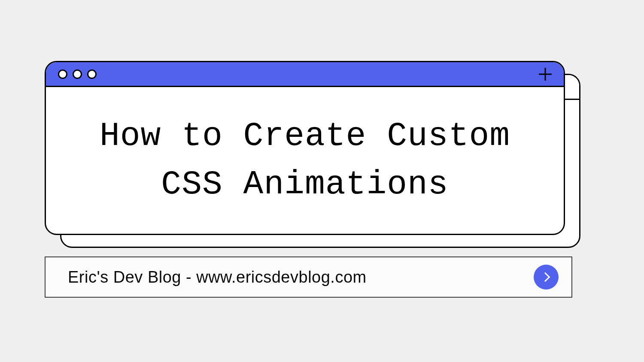 This screenshot has width=644, height=362. What do you see at coordinates (217, 277) in the screenshot?
I see `address-text: Eric's Dev Blog - www.ericsdevblog.com` at bounding box center [217, 277].